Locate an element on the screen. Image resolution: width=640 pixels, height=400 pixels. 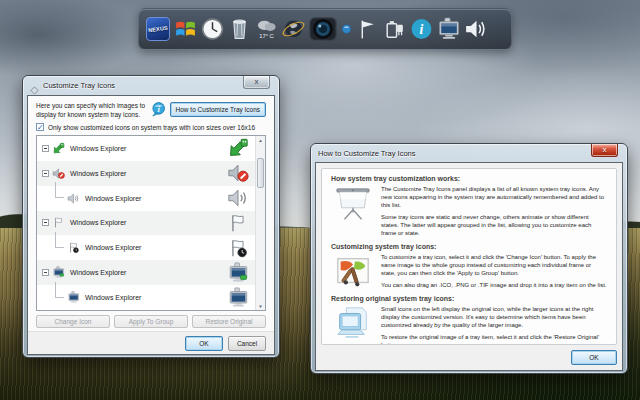
scroll-thumb is located at coordinates (260, 173).